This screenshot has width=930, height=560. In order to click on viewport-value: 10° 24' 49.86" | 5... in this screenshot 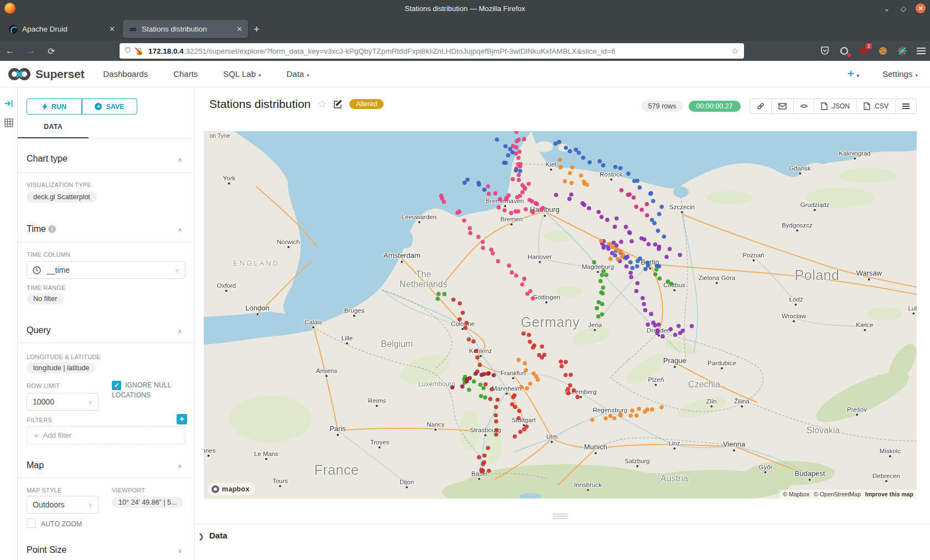, I will do `click(147, 502)`.